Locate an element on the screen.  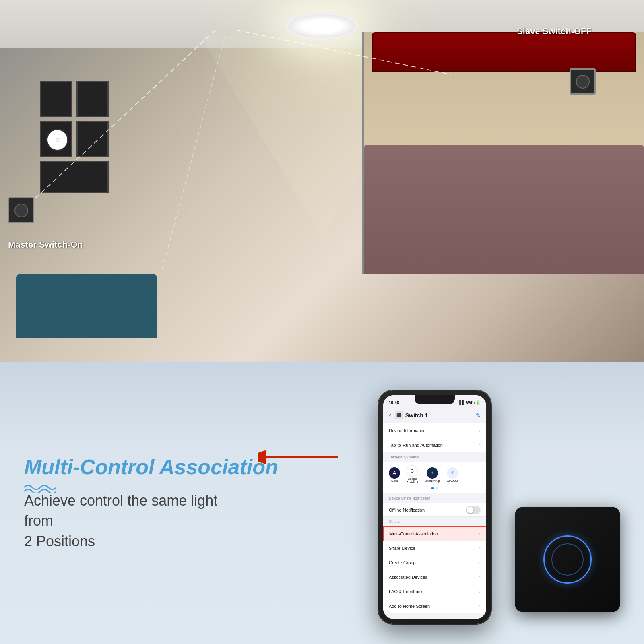
phone-nav-bar: ‹ ⬛ Switch 1 ✎ is located at coordinates (435, 415).